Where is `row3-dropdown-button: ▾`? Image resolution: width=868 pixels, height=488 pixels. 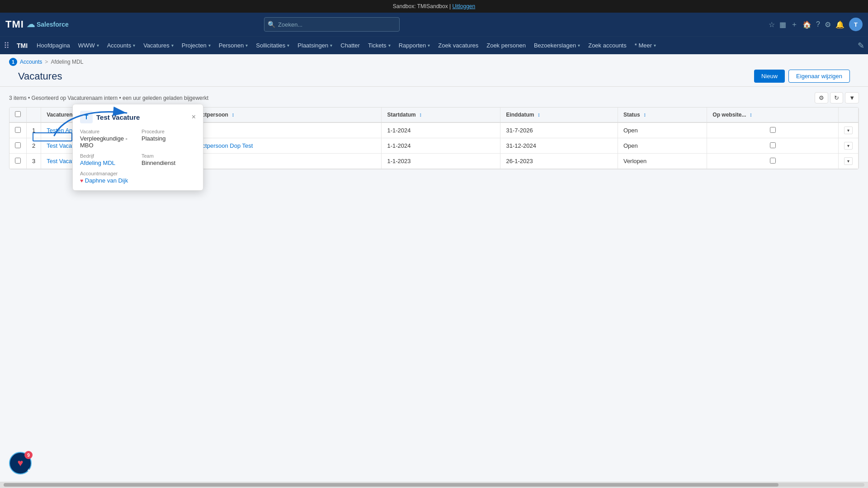 row3-dropdown-button: ▾ is located at coordinates (848, 161).